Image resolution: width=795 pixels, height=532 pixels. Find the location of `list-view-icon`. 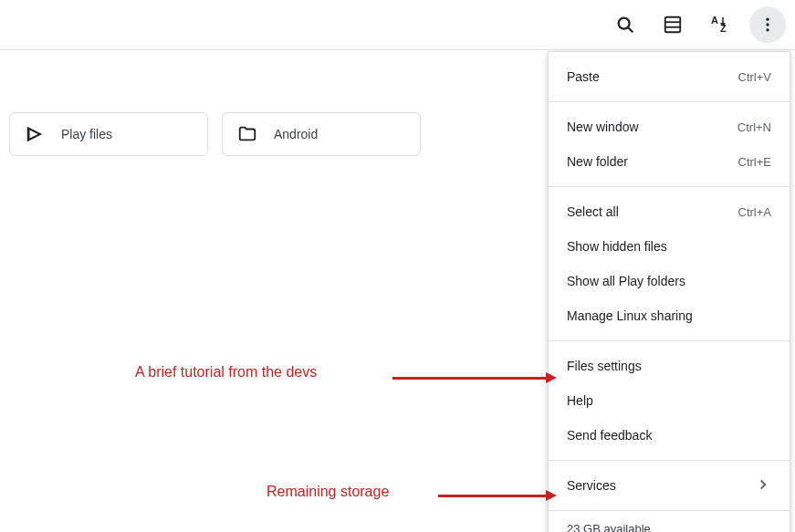

list-view-icon is located at coordinates (673, 25).